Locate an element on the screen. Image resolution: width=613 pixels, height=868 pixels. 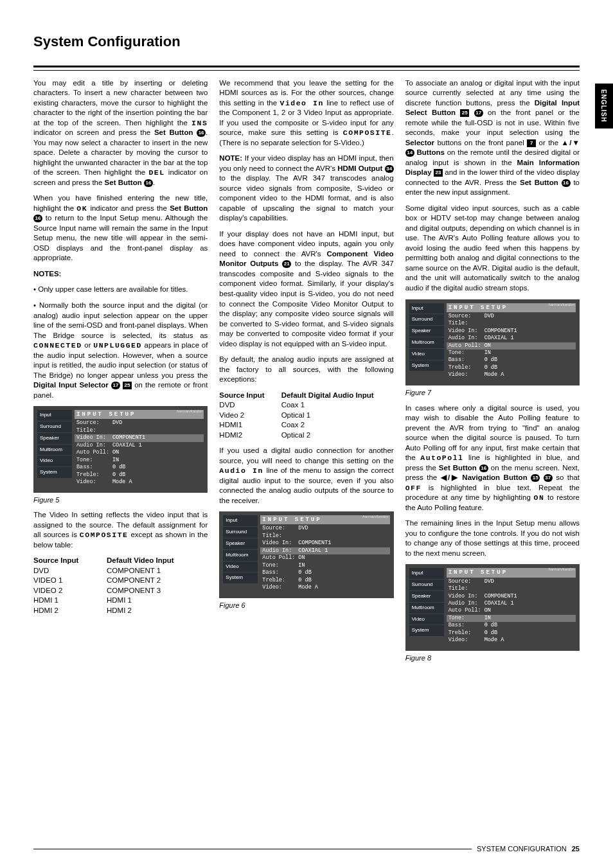
footer: SYSTEM CONFIGURATION 25 is located at coordinates (306, 849).